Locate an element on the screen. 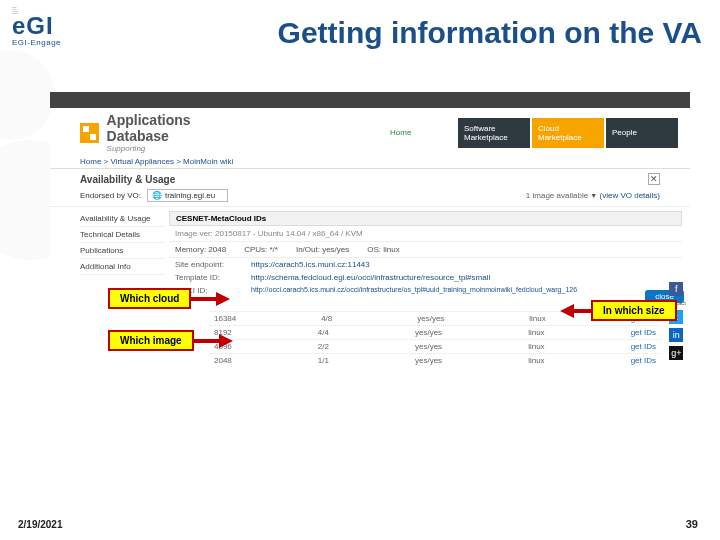 This screenshot has width=720, height=540. image-version: Image ver: 20150817 - Ubuntu 14.04 / x86… is located at coordinates (269, 234).